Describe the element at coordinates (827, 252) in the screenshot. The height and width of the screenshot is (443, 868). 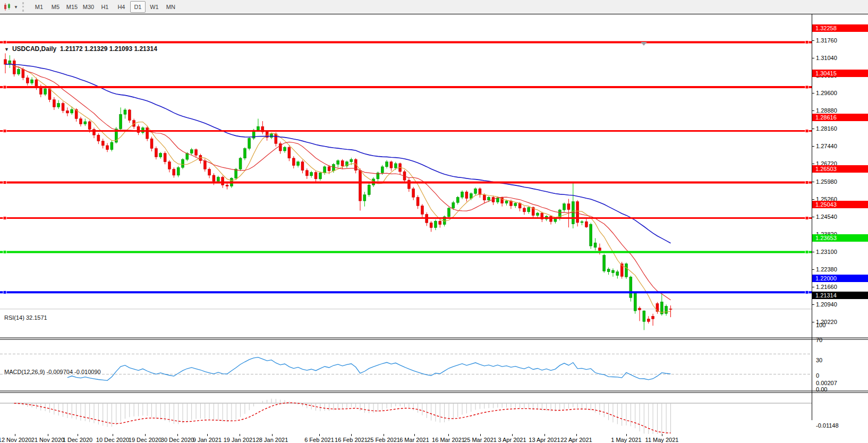
I see `price-tick-label: 1.23100` at that location.